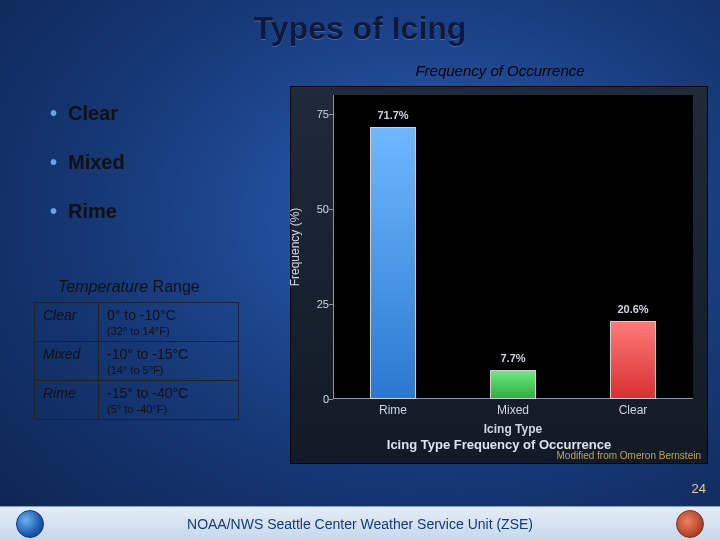  I want to click on xcat-clear: Clear, so click(634, 410).